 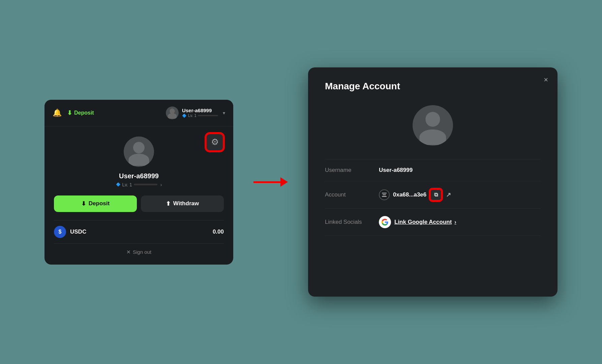 What do you see at coordinates (127, 185) in the screenshot?
I see `level-text-main: Lv. 1` at bounding box center [127, 185].